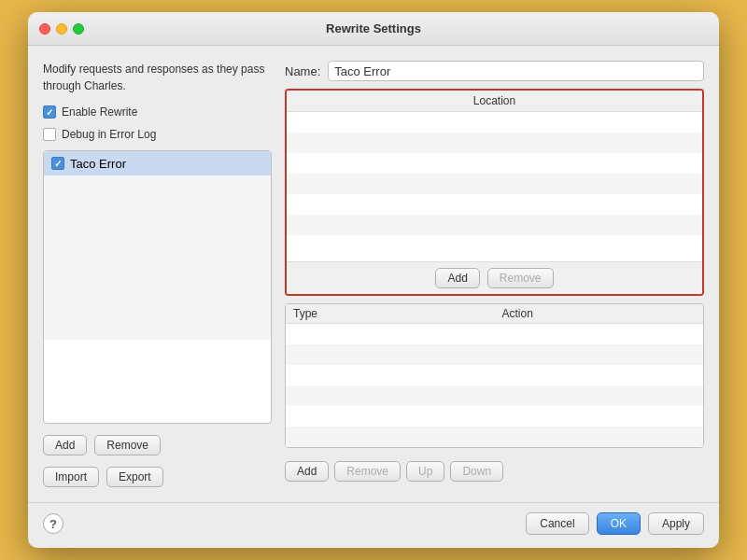 Image resolution: width=747 pixels, height=560 pixels. I want to click on debug-label: Debug in Error Log, so click(108, 134).